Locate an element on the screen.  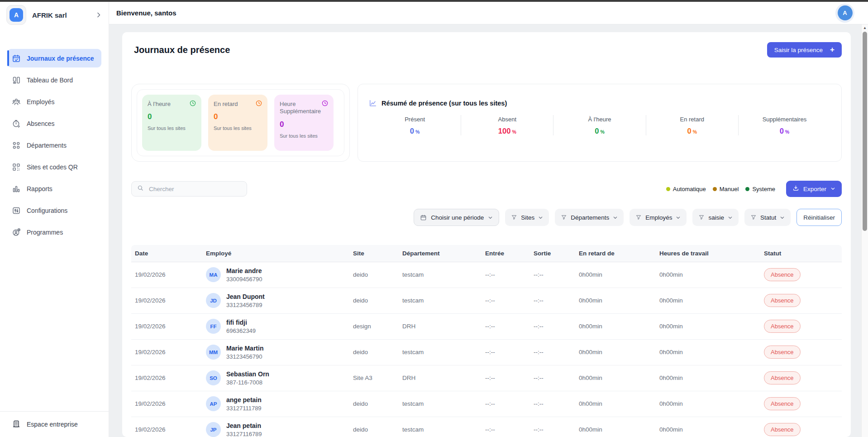
sidebar-item-tableau: Tableau de Bord is located at coordinates (54, 80).